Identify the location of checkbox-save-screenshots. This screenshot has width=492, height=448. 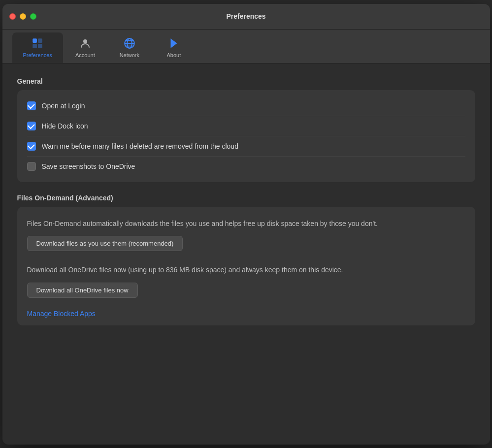
(32, 166).